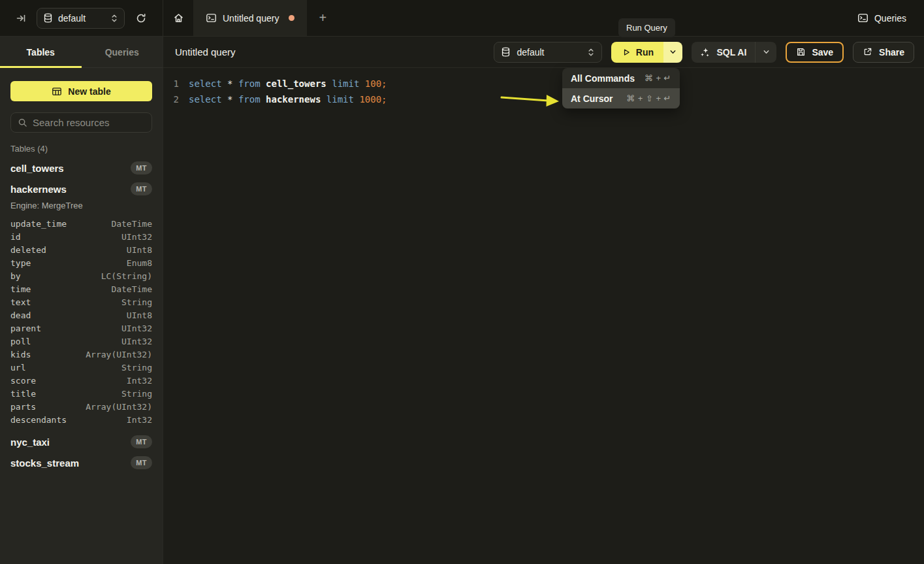 The height and width of the screenshot is (564, 924). What do you see at coordinates (81, 168) in the screenshot?
I see `table-row: cell_towersMT` at bounding box center [81, 168].